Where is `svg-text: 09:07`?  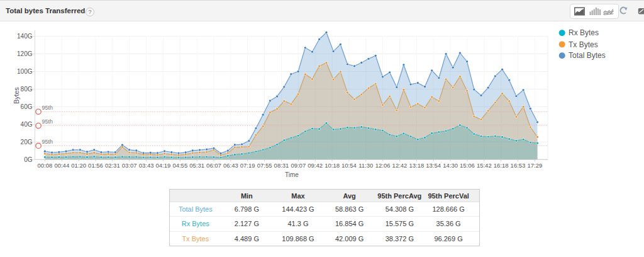 svg-text: 09:07 is located at coordinates (298, 165).